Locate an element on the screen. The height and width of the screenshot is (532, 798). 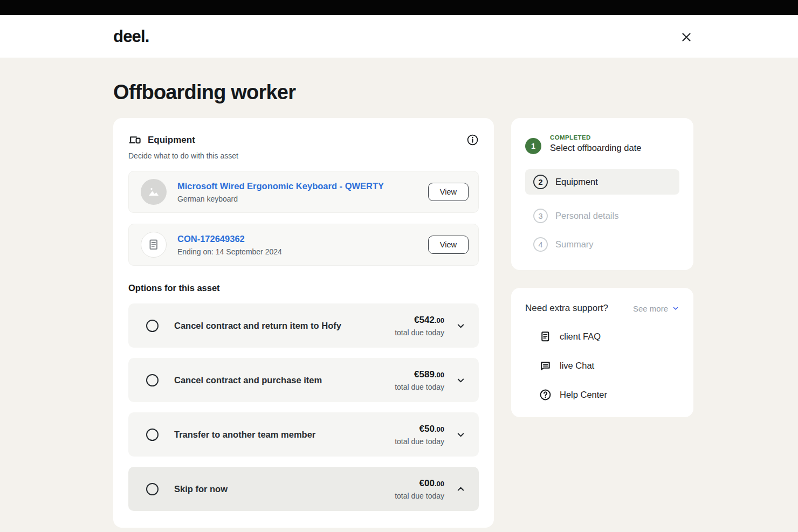
step-label: Personal details is located at coordinates (587, 216).